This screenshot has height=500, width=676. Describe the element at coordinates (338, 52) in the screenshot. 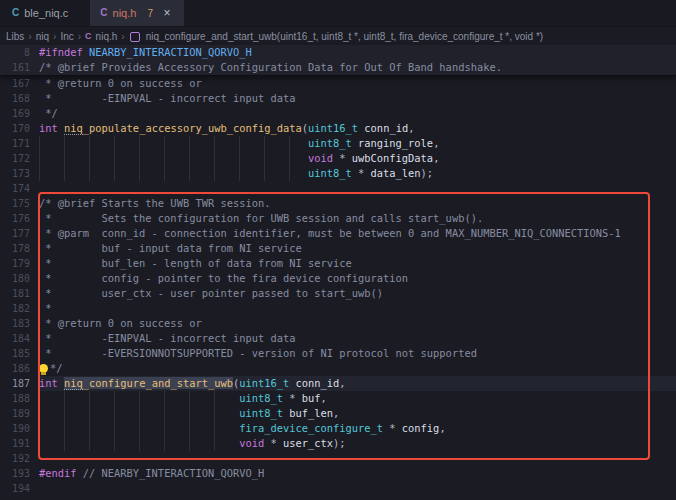

I see `code-line: 8#ifndef NEARBY_INTERACTION_QORVO_H` at that location.